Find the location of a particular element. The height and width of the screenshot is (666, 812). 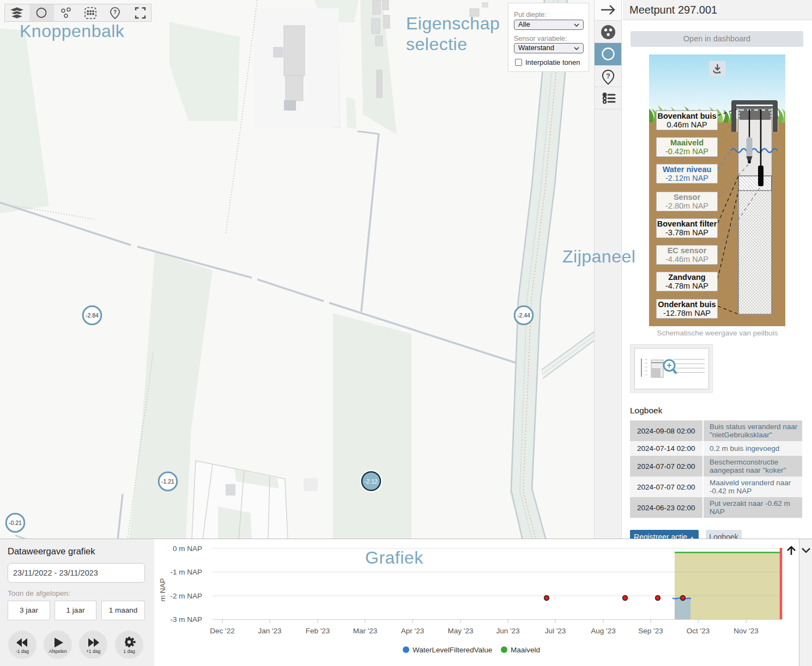

svg-text: Onderkant buis is located at coordinates (687, 304).